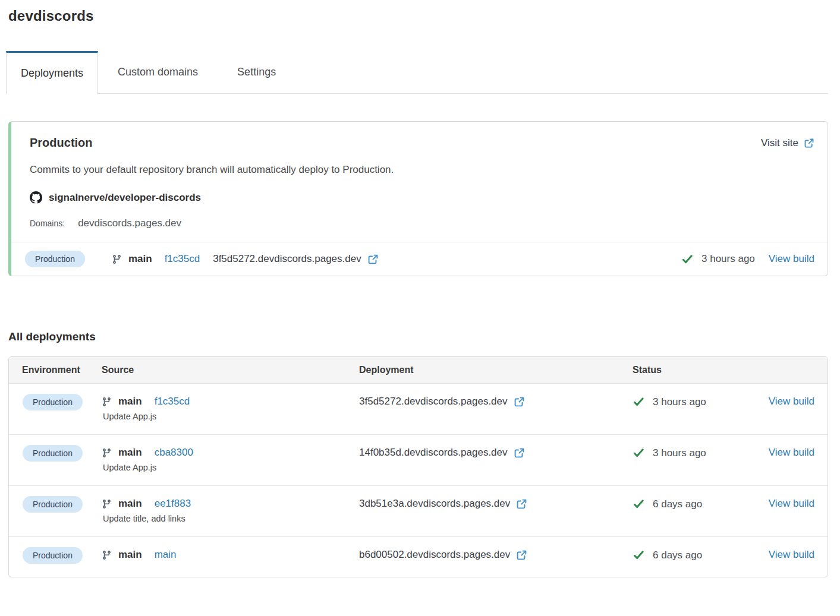 Image resolution: width=840 pixels, height=616 pixels. Describe the element at coordinates (36, 197) in the screenshot. I see `github-icon` at that location.